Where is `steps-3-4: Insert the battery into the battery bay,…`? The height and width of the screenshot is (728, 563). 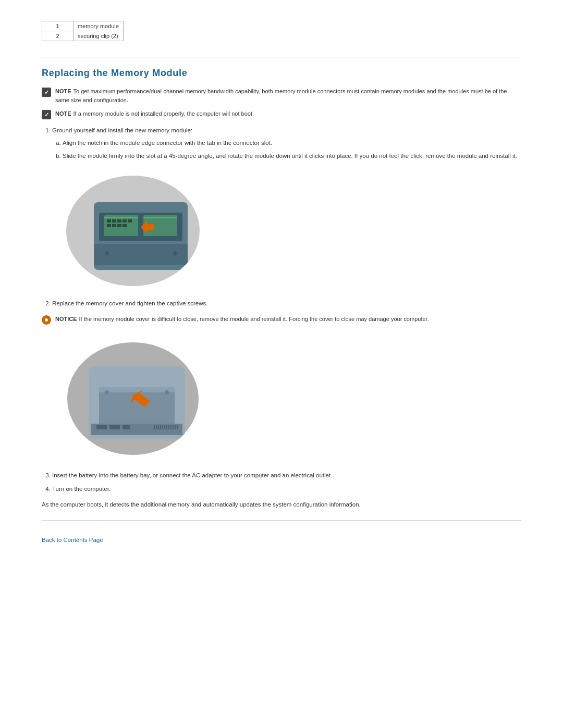
steps-3-4: Insert the battery into the battery bay,… is located at coordinates (287, 483).